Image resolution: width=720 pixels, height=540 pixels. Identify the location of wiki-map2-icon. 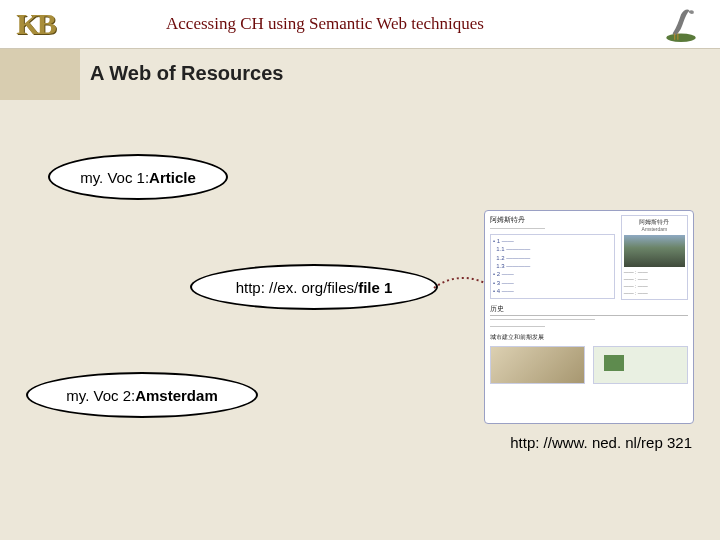
(640, 365).